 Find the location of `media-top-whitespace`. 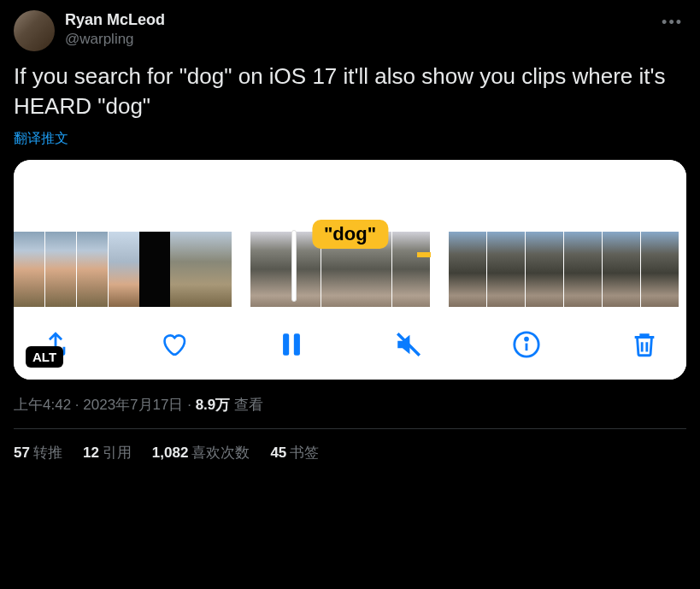

media-top-whitespace is located at coordinates (350, 194).